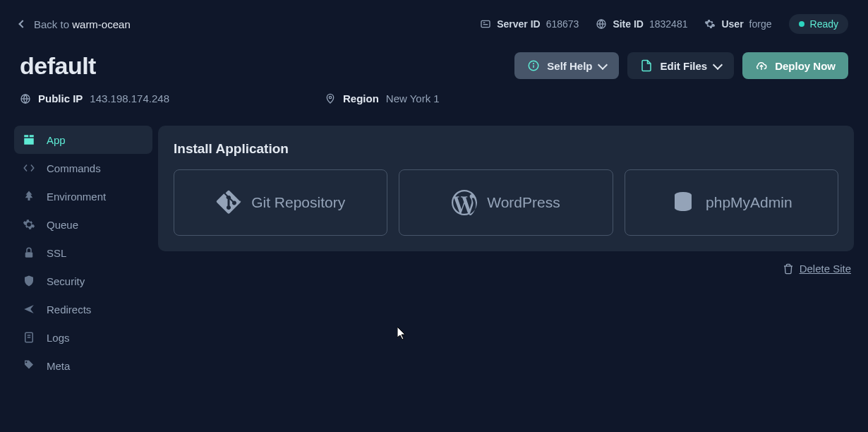  What do you see at coordinates (56, 253) in the screenshot?
I see `sidebar-item-label: SSL` at bounding box center [56, 253].